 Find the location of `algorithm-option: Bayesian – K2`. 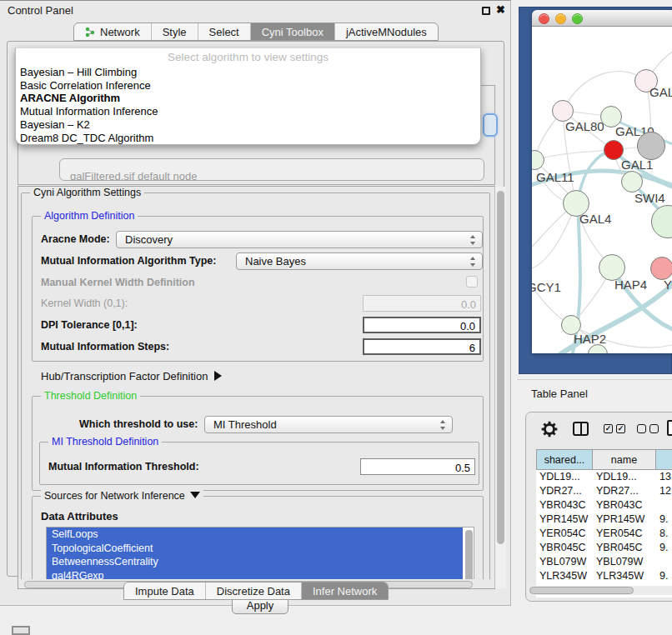

algorithm-option: Bayesian – K2 is located at coordinates (248, 125).